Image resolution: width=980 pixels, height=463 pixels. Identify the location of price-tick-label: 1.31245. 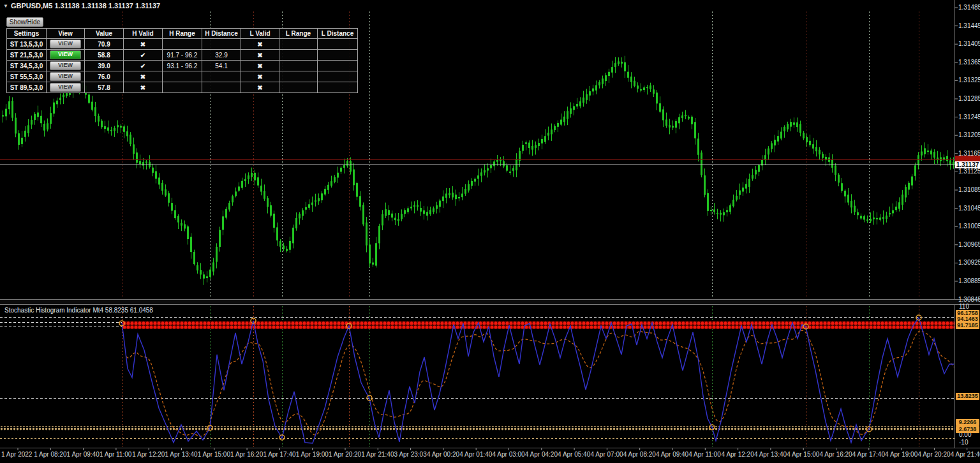
(969, 117).